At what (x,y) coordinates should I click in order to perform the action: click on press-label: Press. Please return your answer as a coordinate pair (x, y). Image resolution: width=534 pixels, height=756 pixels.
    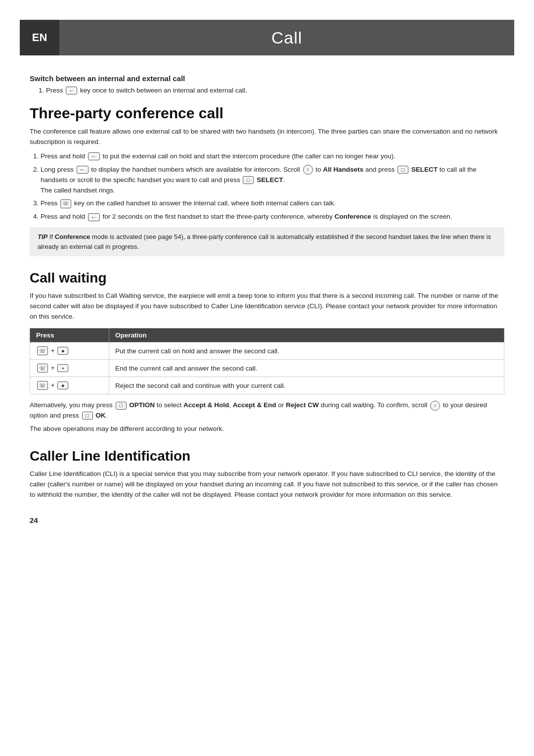
    Looking at the image, I should click on (54, 90).